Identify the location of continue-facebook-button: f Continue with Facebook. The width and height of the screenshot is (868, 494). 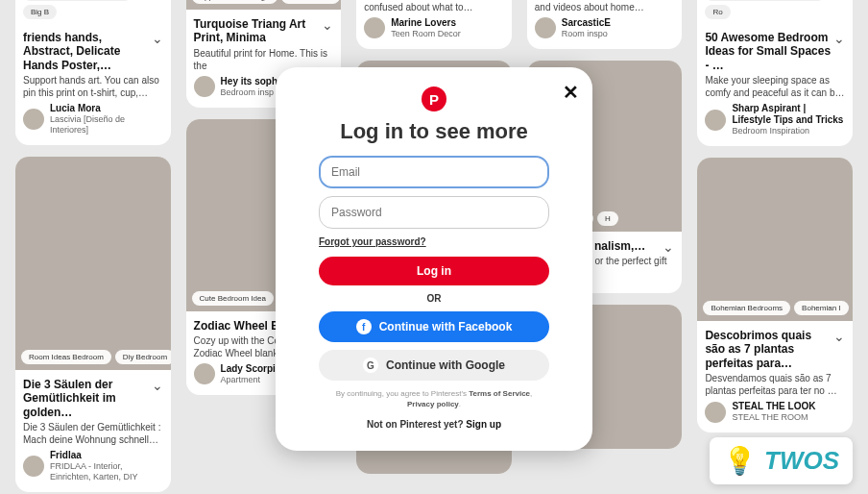
(434, 327).